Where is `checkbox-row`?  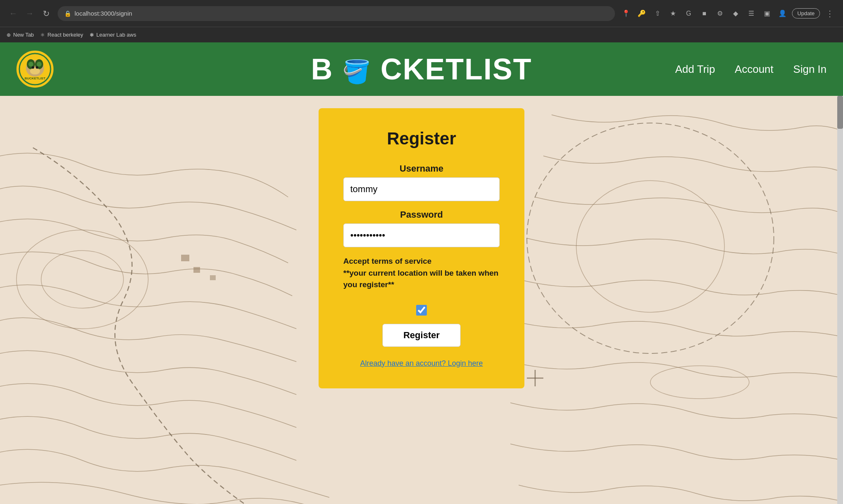
checkbox-row is located at coordinates (422, 310).